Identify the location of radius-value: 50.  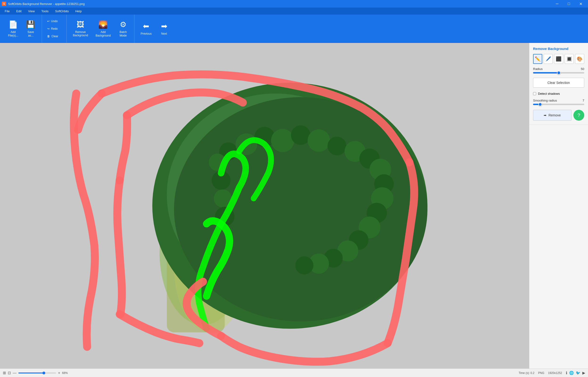
(583, 69).